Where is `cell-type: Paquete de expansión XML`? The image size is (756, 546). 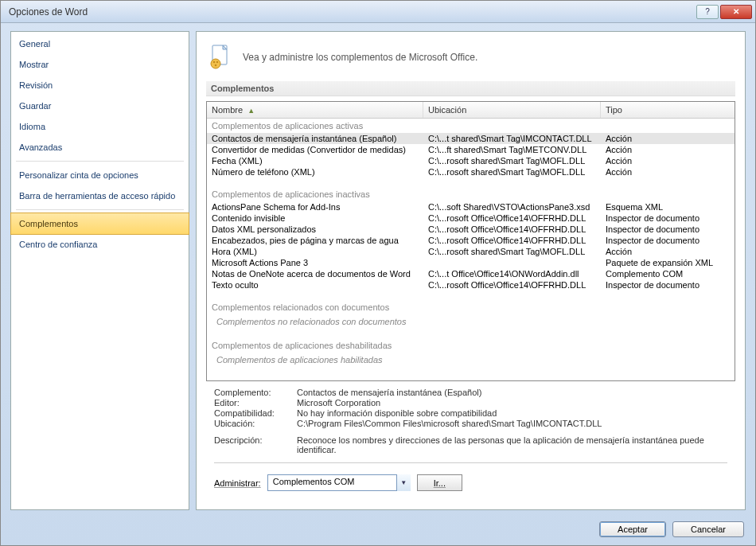 cell-type: Paquete de expansión XML is located at coordinates (668, 263).